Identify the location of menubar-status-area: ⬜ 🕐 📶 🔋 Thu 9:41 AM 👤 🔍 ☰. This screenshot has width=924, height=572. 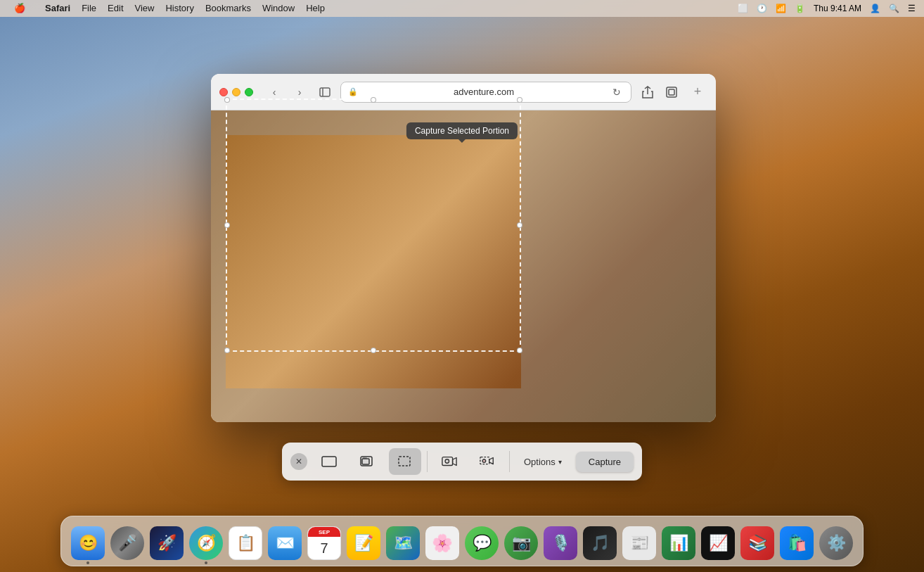
(827, 8).